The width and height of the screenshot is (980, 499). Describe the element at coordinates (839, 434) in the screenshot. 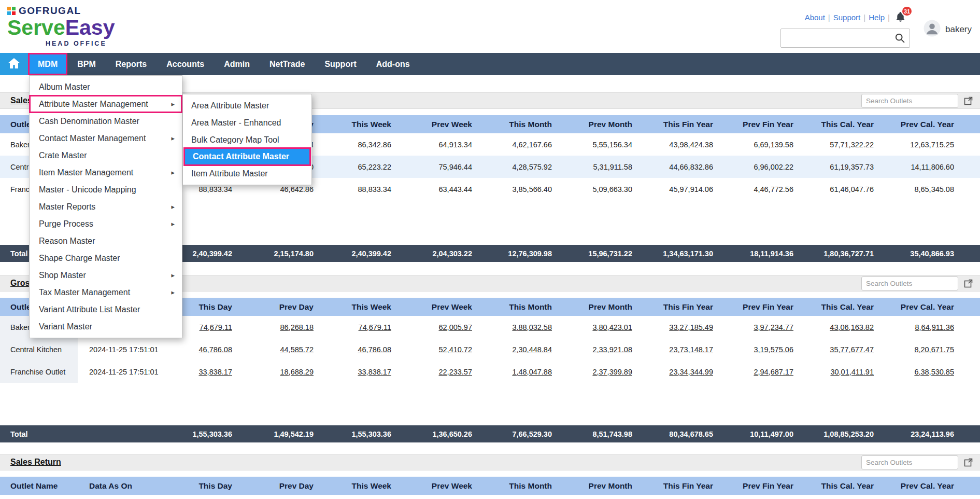

I see `total-value: 1,08,85,253.20` at that location.